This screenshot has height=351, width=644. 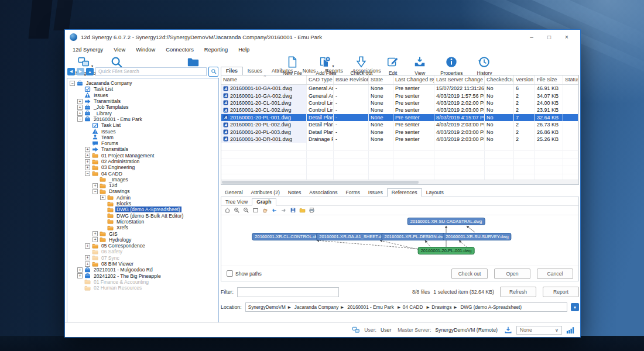 What do you see at coordinates (229, 274) in the screenshot?
I see `checkbox-box` at bounding box center [229, 274].